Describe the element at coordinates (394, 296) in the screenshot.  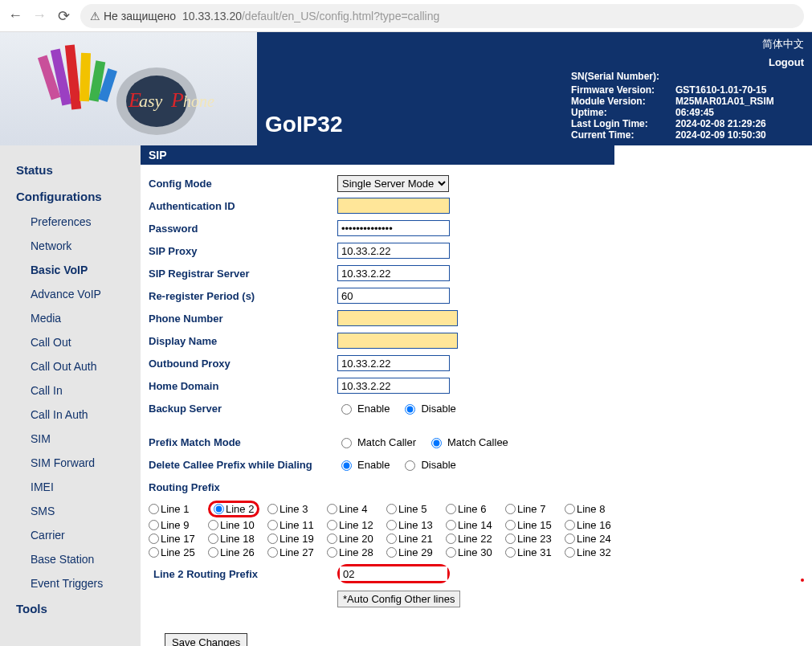
I see `rereg-input` at that location.